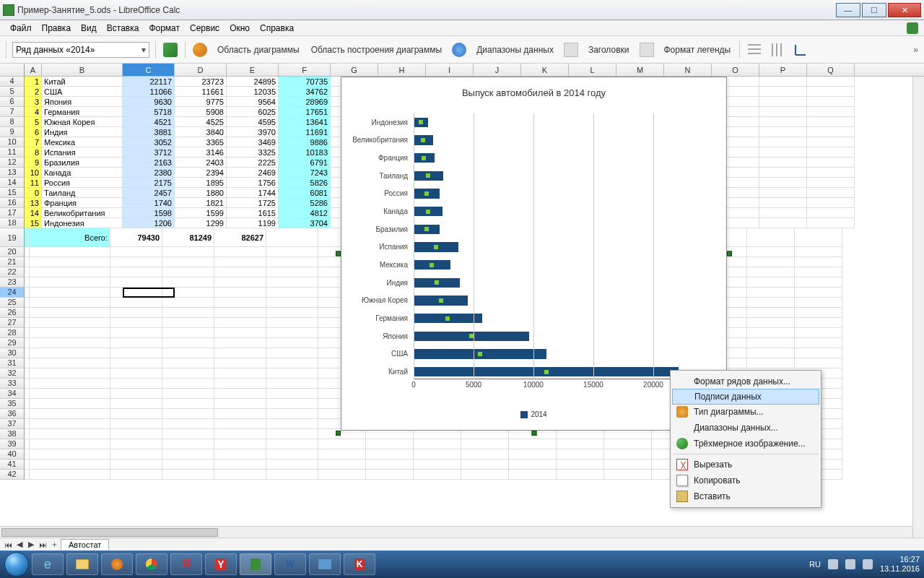 This screenshot has height=578, width=924. I want to click on row-header: 13, so click(12, 173).